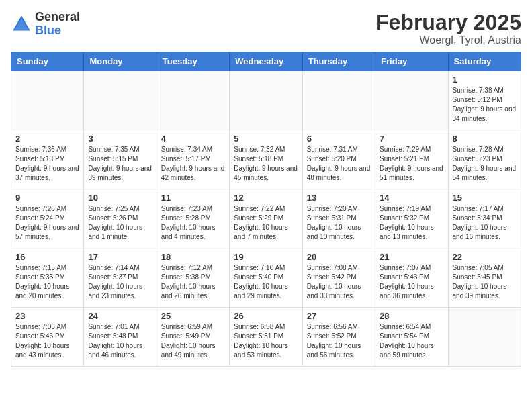 The width and height of the screenshot is (532, 411). What do you see at coordinates (120, 62) in the screenshot?
I see `weekday-header-monday: Monday` at bounding box center [120, 62].